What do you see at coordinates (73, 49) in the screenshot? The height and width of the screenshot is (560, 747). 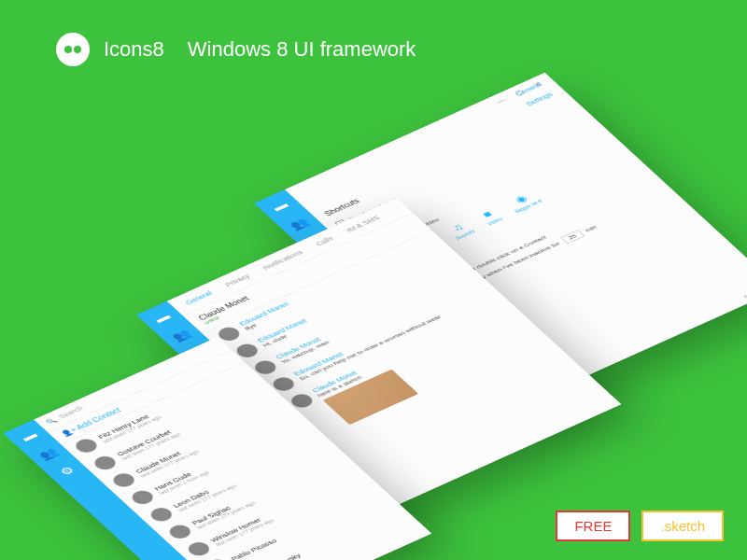 I see `icons8-logo` at bounding box center [73, 49].